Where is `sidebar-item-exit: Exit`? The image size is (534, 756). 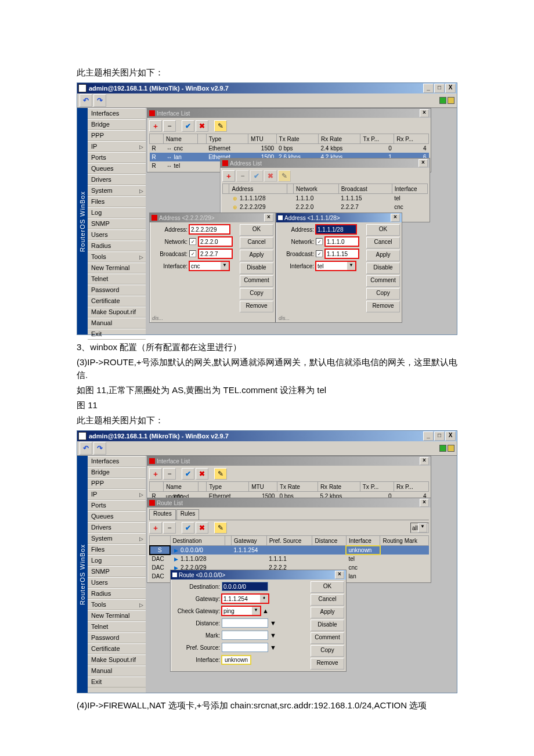
sidebar-item-exit: Exit is located at coordinates (117, 334).